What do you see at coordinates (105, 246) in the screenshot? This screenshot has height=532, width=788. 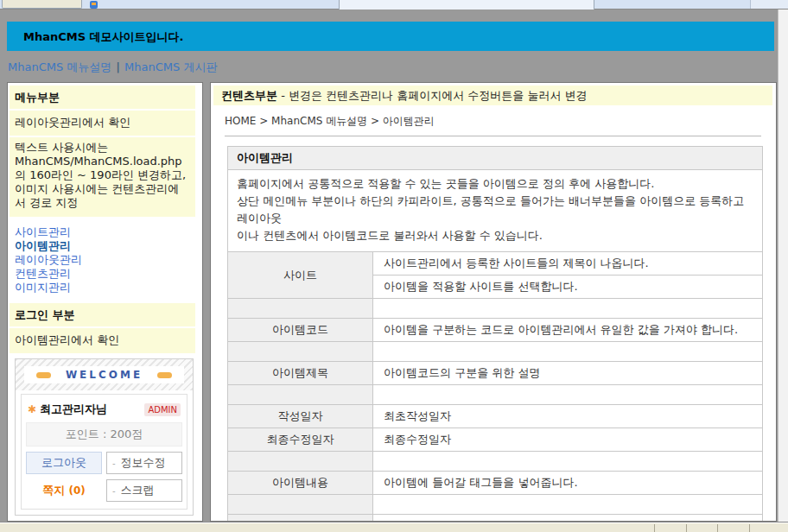 I see `sidebar-item-active: 아이템관리` at bounding box center [105, 246].